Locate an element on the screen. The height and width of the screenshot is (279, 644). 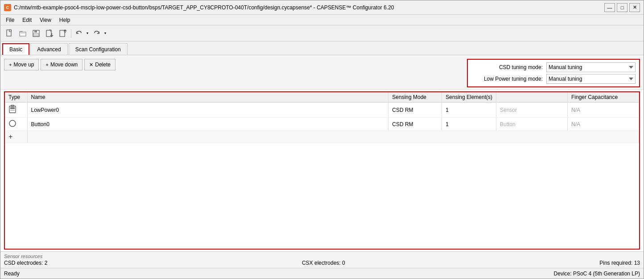
pins-required: Pins required: 13 is located at coordinates (620, 263).